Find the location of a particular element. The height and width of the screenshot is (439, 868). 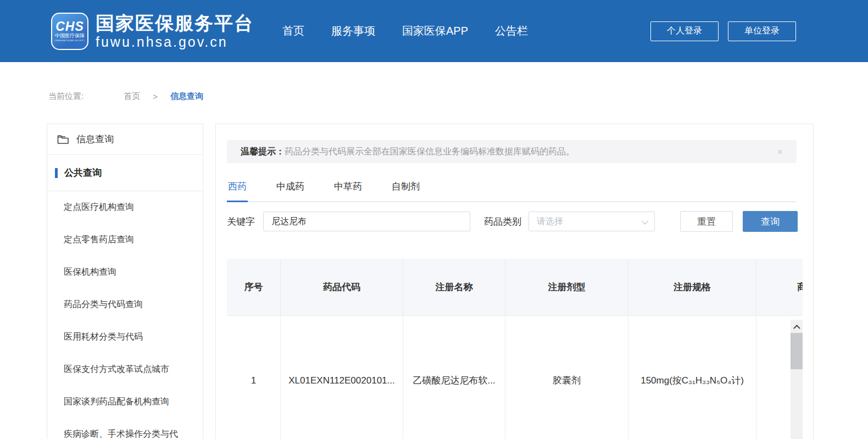

logo-badge-subtitle: 中国医疗保障 is located at coordinates (70, 36).